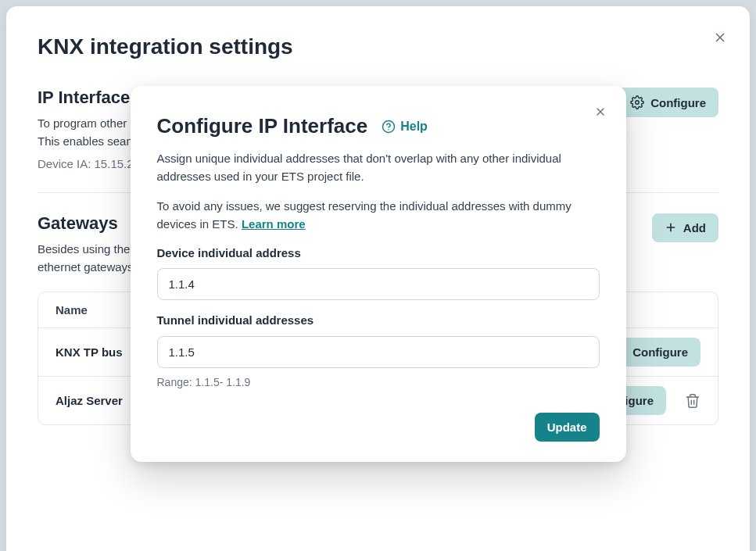 The height and width of the screenshot is (551, 756). Describe the element at coordinates (378, 253) in the screenshot. I see `device-address-label: Device individual address` at that location.